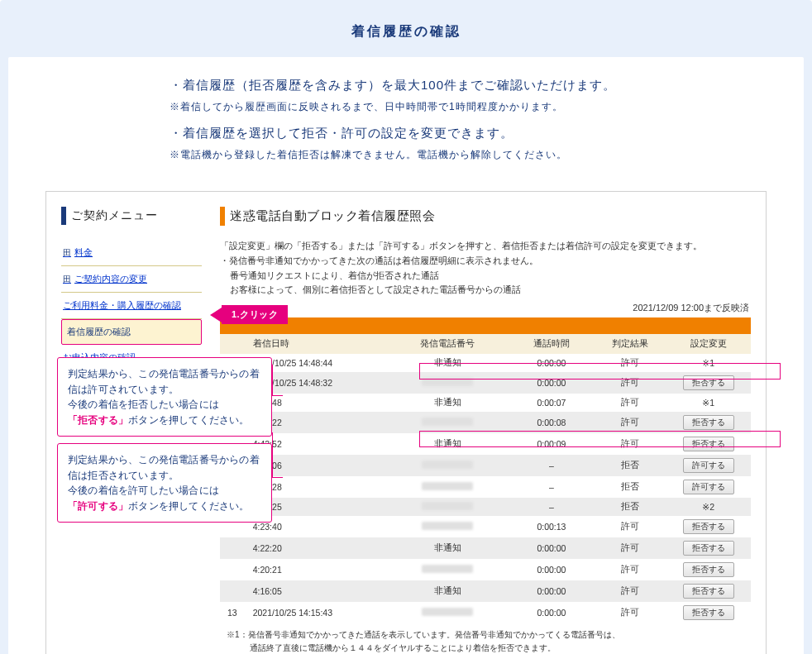  I want to click on th-action: 設定変更, so click(708, 344).